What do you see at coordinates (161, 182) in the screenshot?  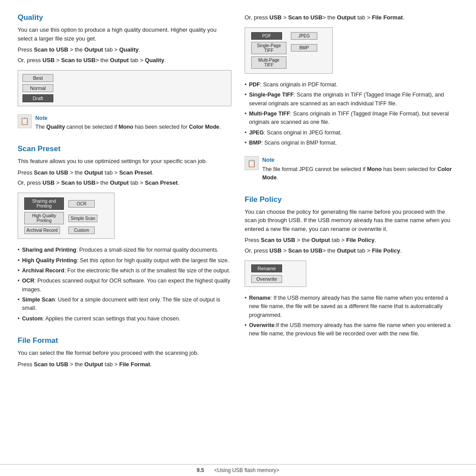 I see `sp-label2: Scan Preset` at bounding box center [161, 182].